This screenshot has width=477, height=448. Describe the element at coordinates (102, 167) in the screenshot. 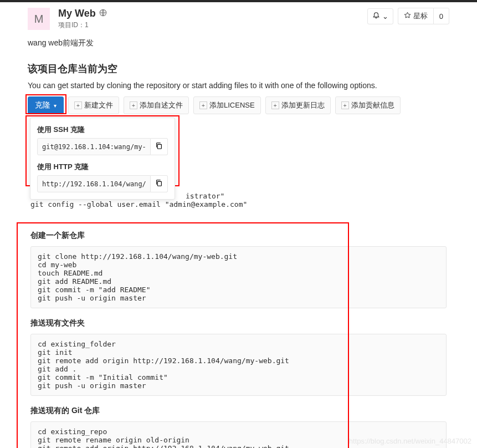

I see `http-clone-label: 使用 HTTP 克隆` at that location.